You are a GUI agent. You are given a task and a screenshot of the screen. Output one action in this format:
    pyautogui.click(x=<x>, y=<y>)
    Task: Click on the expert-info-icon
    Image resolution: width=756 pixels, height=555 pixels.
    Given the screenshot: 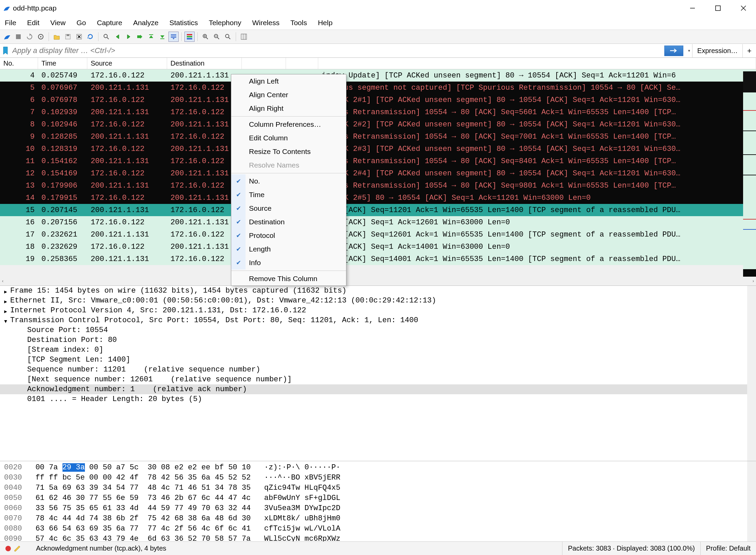 What is the action you would take?
    pyautogui.click(x=8, y=549)
    